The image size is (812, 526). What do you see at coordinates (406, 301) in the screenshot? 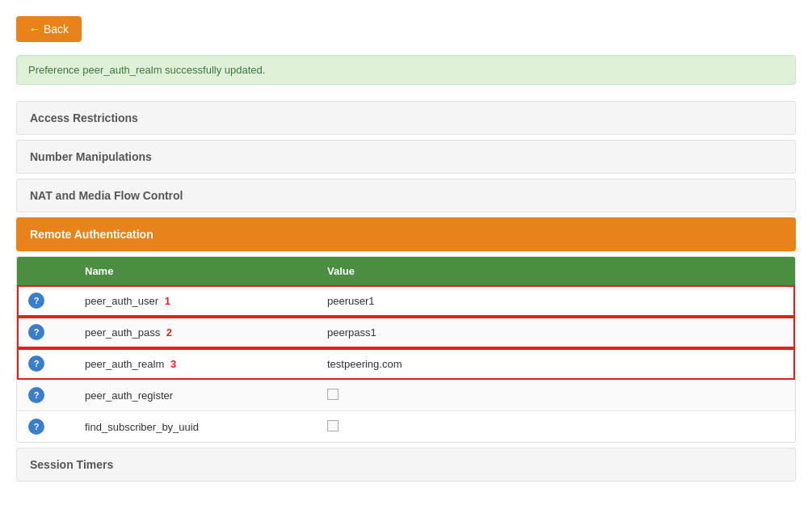
I see `table-row: ?peer_auth_user 1peeruser1` at bounding box center [406, 301].